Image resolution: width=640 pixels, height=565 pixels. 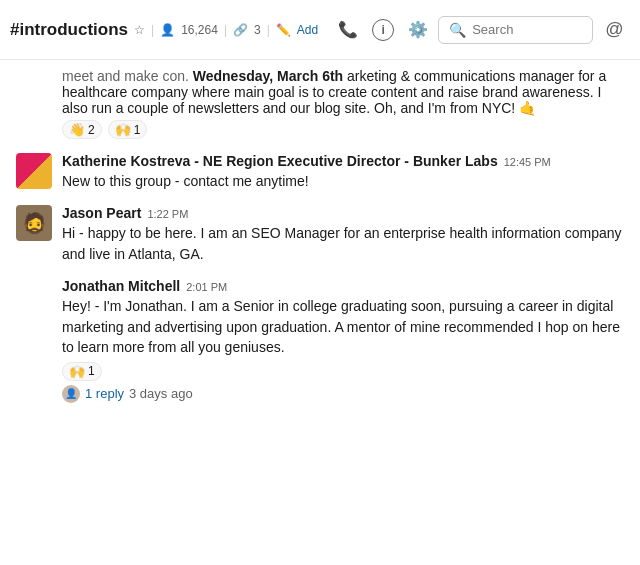 What do you see at coordinates (343, 130) in the screenshot?
I see `reactions-truncated: 👋 2 🙌 1` at bounding box center [343, 130].